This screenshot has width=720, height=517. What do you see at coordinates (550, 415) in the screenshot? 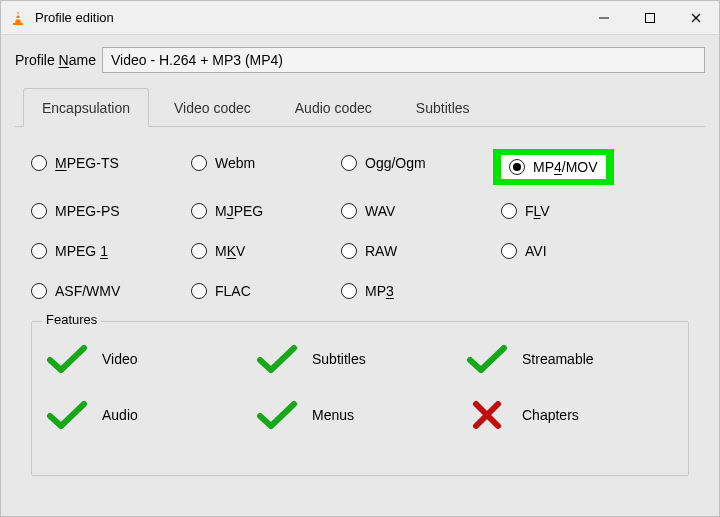
I see `feature-label: Chapters` at bounding box center [550, 415].